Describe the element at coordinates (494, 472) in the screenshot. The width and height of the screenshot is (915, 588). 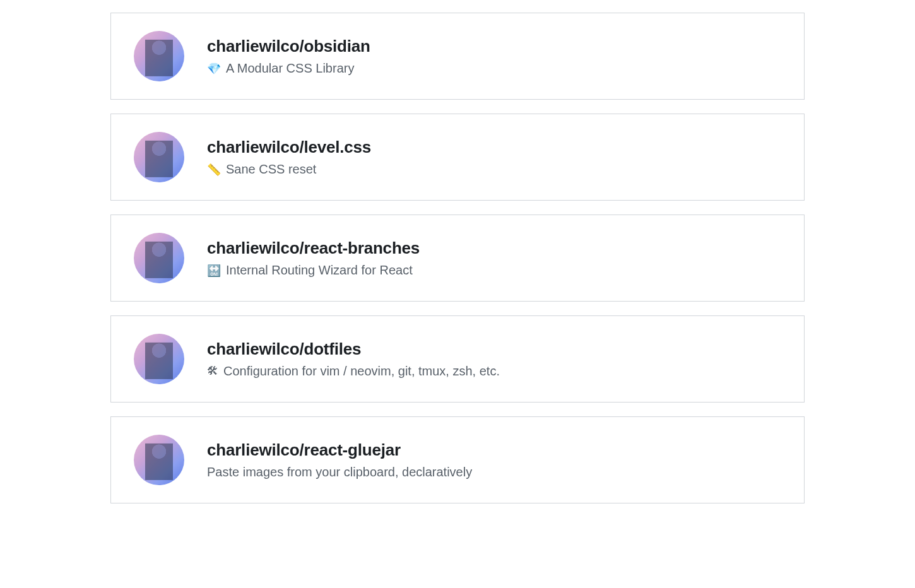
I see `repo-description: Paste images from your clipboard, declar…` at that location.